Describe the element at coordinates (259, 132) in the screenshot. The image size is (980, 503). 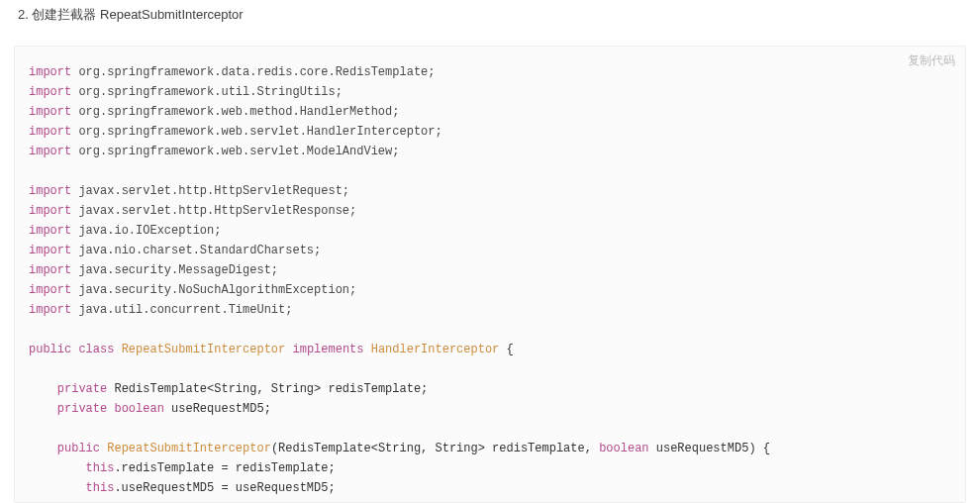
I see `import-line: org.springframework.web.servlet.HandlerI…` at that location.